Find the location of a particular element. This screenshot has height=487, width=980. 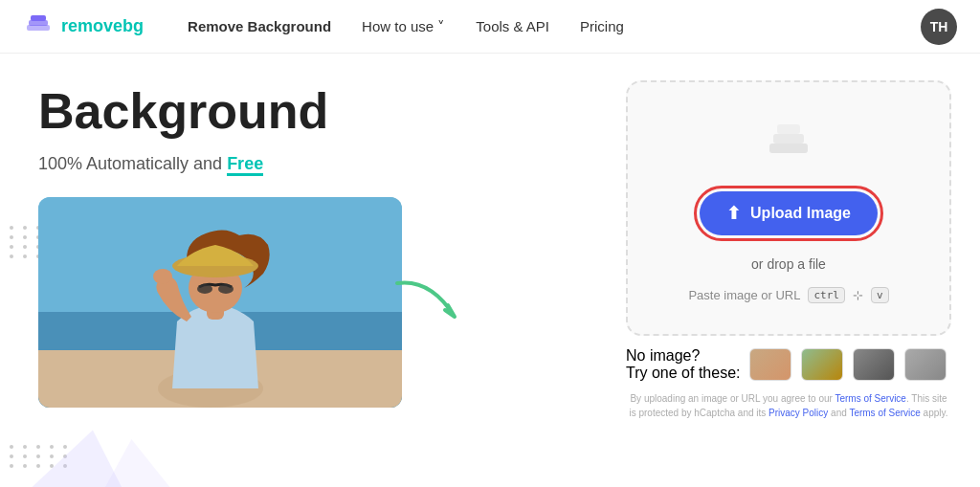

samples-row: No image? Try one of these: is located at coordinates (789, 365).